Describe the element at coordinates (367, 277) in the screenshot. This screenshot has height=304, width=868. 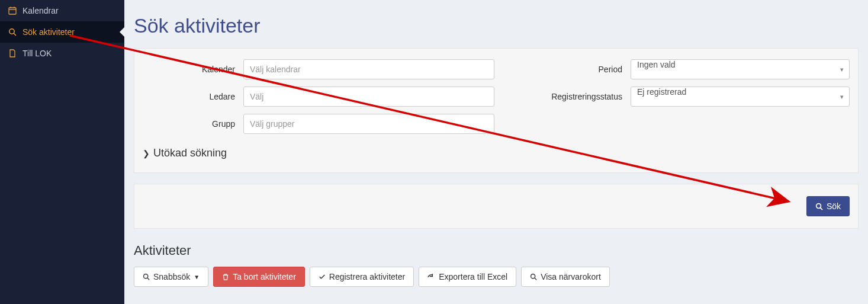
I see `register-activities-label: Registrera aktiviteter` at that location.